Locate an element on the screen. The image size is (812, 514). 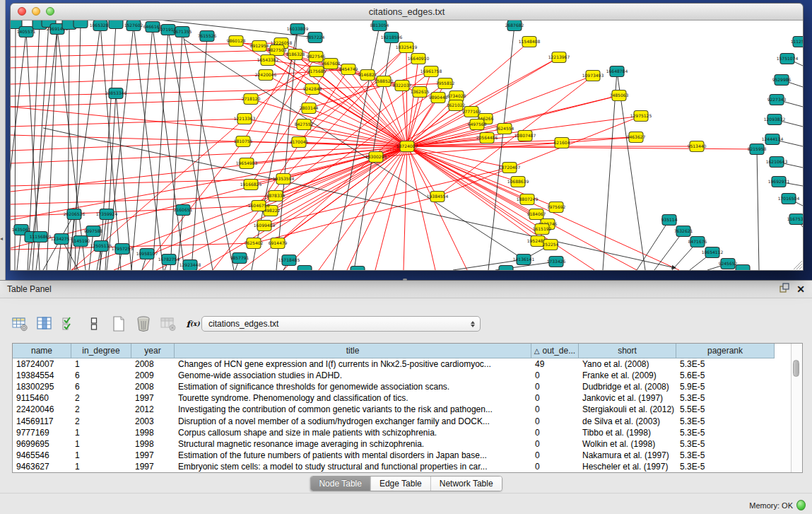
graph-node: 17359924 is located at coordinates (107, 215).